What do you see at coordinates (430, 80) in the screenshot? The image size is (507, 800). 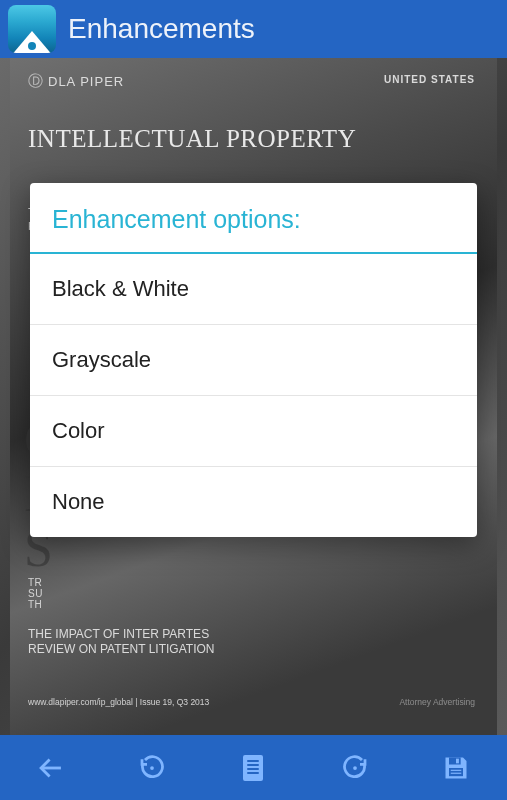 I see `doc-region-text: UNITED STATES` at bounding box center [430, 80].